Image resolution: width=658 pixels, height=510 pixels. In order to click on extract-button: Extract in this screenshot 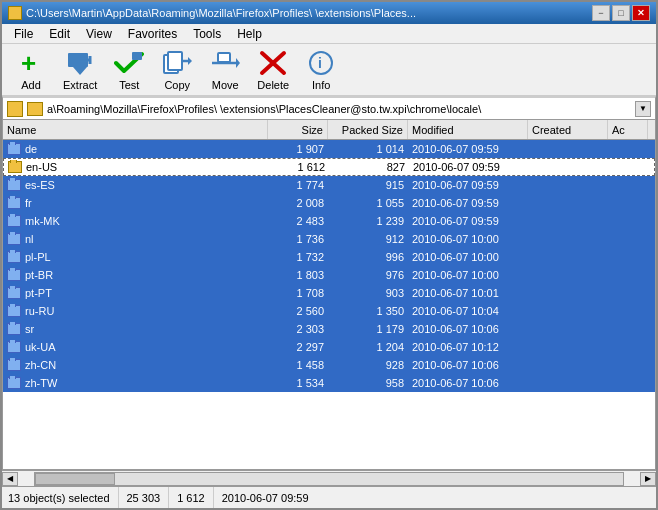, I will do `click(80, 70)`.